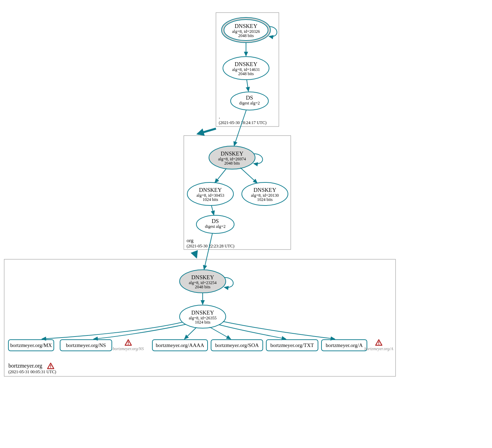 The width and height of the screenshot is (492, 448). I want to click on node-org-ksk: DNSKEY alg=8, id=26974 2048 bits, so click(232, 158).